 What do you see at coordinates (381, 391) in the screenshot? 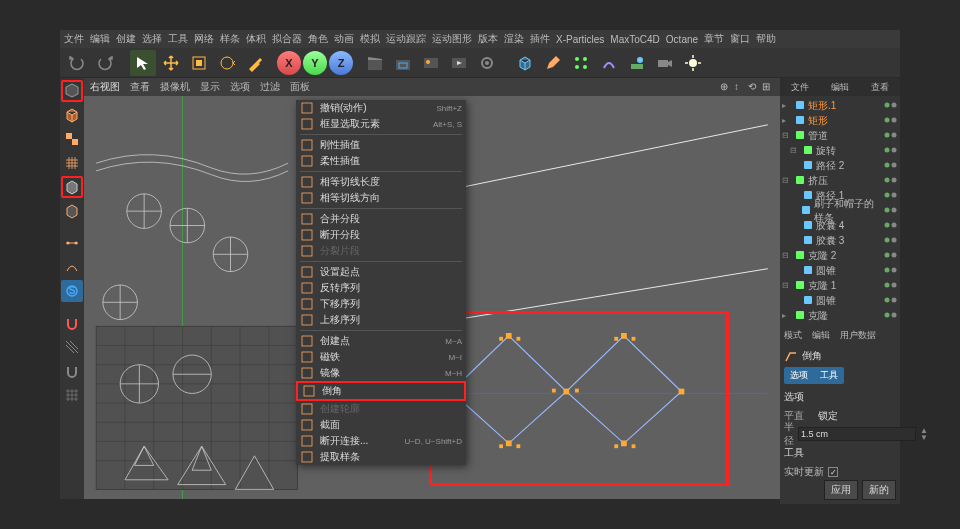
I see `ctx-item-bev: 倒角` at bounding box center [381, 391].